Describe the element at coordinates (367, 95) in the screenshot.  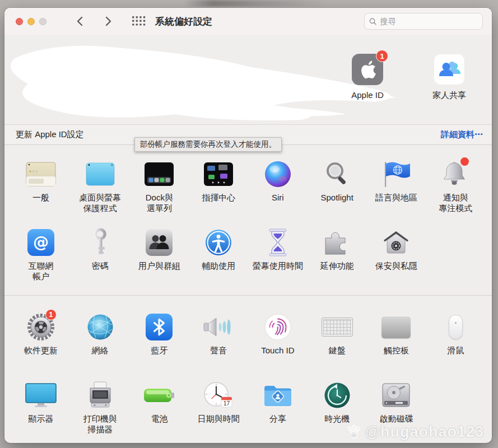
I see `apple-id-label: Apple ID` at that location.